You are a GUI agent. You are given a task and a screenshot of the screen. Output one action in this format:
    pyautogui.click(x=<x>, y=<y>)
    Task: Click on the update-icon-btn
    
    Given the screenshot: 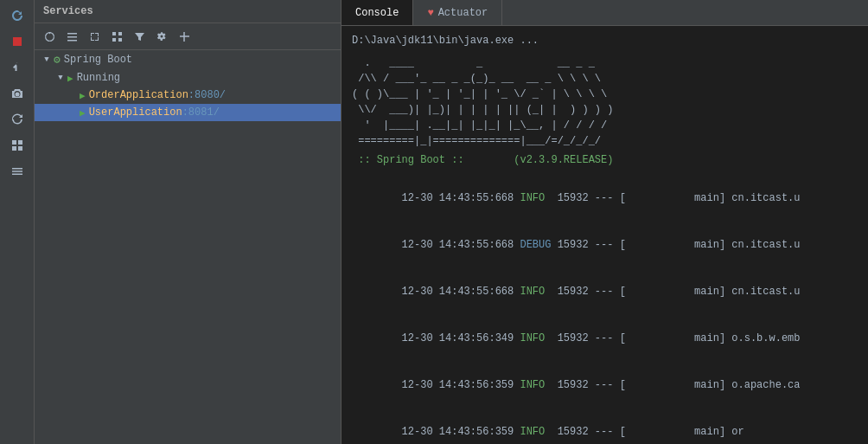 What is the action you would take?
    pyautogui.click(x=17, y=119)
    